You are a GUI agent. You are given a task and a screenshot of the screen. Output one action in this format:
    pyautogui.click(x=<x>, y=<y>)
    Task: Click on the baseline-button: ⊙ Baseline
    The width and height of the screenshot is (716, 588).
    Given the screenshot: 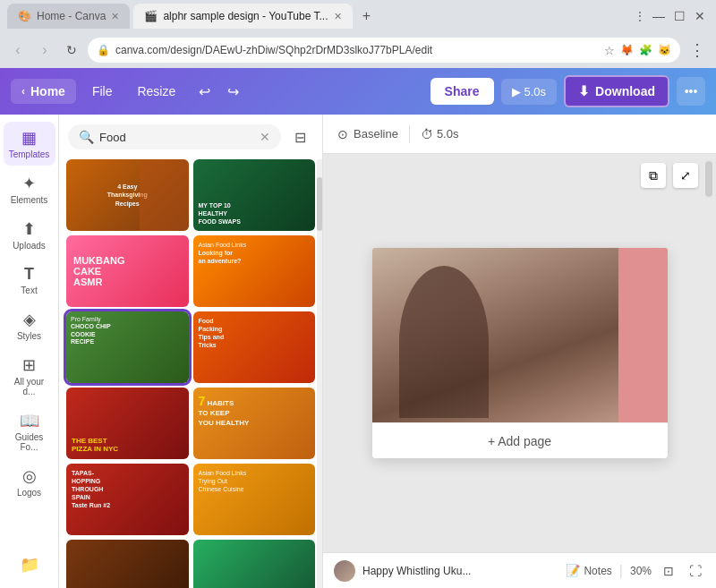 What is the action you would take?
    pyautogui.click(x=368, y=134)
    